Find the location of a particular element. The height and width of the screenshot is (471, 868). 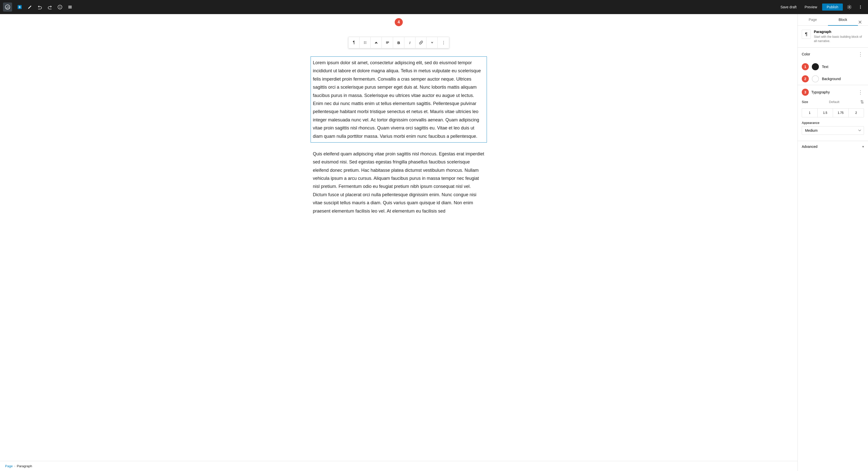

size-option-1-5: 1.5 is located at coordinates (826, 113).